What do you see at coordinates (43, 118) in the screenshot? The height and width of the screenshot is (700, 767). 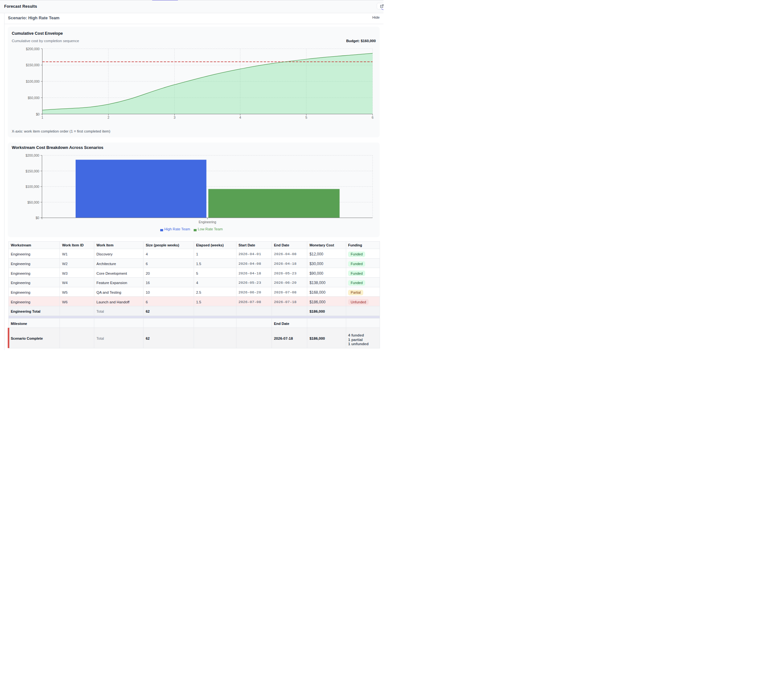 I see `svg-text: 1` at bounding box center [43, 118].